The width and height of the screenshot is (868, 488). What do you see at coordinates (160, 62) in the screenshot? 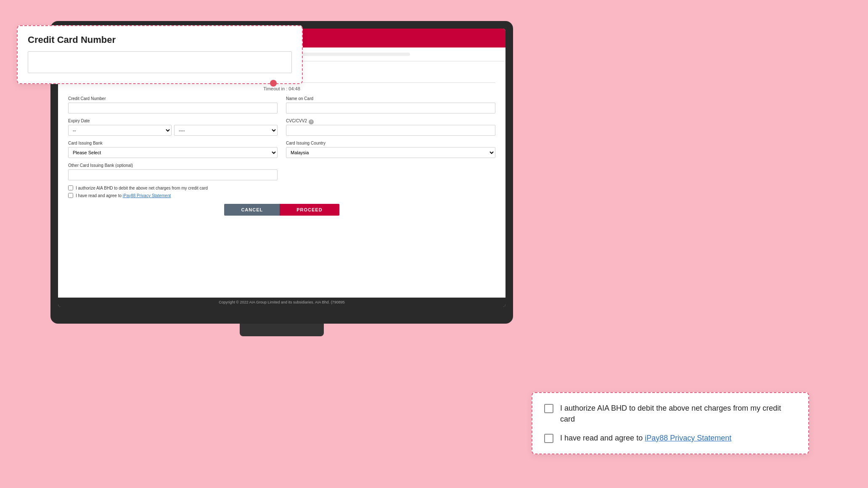
I see `floating-ccnum-input` at bounding box center [160, 62].